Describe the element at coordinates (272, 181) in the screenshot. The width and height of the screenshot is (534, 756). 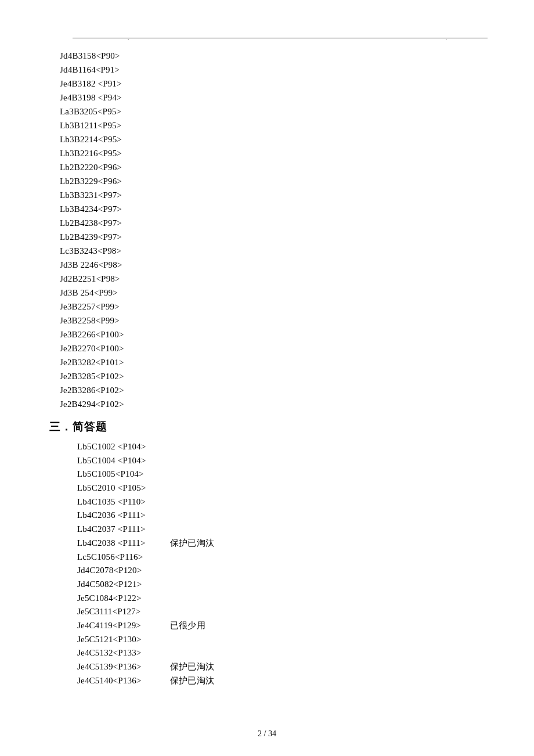
I see `list-item: Lb2B3229<P96>` at that location.